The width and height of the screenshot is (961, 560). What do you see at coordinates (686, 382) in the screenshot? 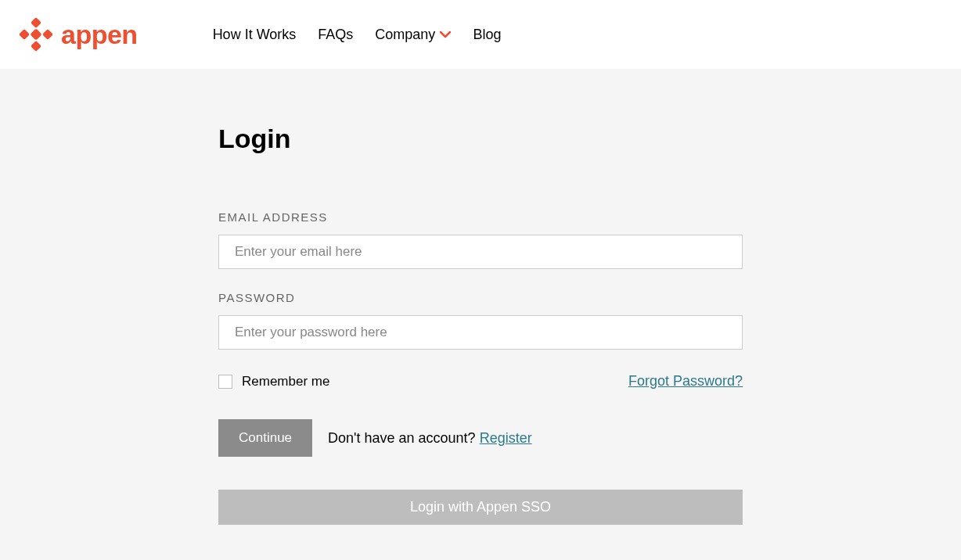
I see `forgot-password-link: Forgot Password?` at bounding box center [686, 382].